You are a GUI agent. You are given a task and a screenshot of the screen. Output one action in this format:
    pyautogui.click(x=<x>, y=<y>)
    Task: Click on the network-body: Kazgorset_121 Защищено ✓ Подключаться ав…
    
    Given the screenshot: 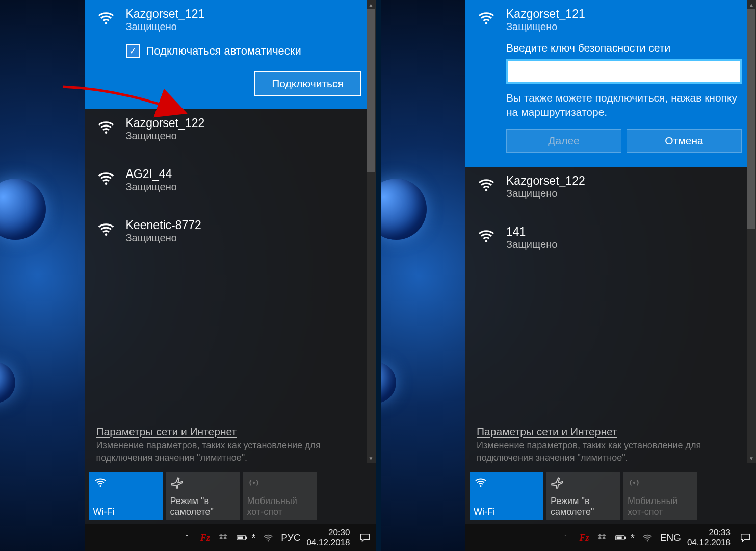 What is the action you would take?
    pyautogui.click(x=244, y=52)
    